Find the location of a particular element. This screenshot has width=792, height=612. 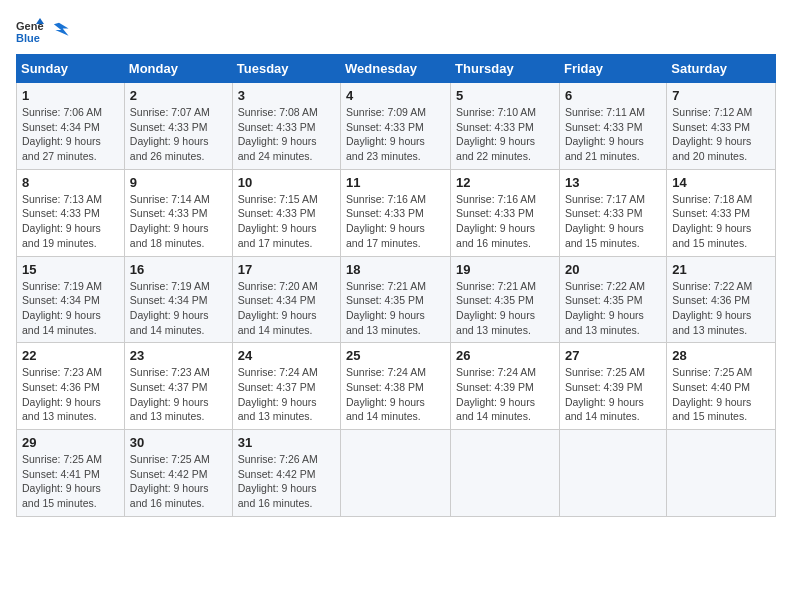

calendar-cell: 31 Sunrise: 7:26 AM Sunset: 4:42 PM Dayl… is located at coordinates (286, 474).